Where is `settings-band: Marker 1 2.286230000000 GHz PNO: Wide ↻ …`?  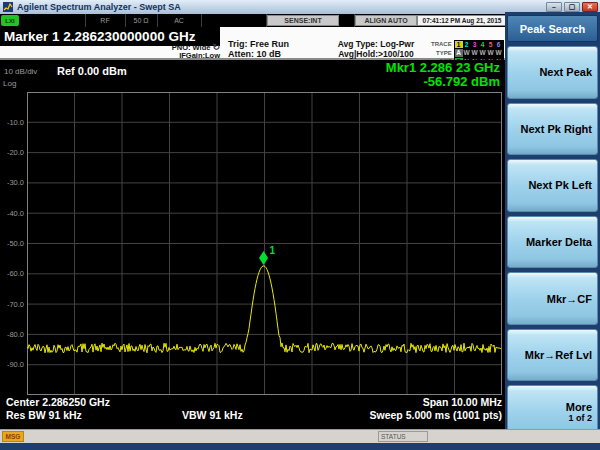
settings-band: Marker 1 2.286230000000 GHz PNO: Wide ↻ … is located at coordinates (254, 44).